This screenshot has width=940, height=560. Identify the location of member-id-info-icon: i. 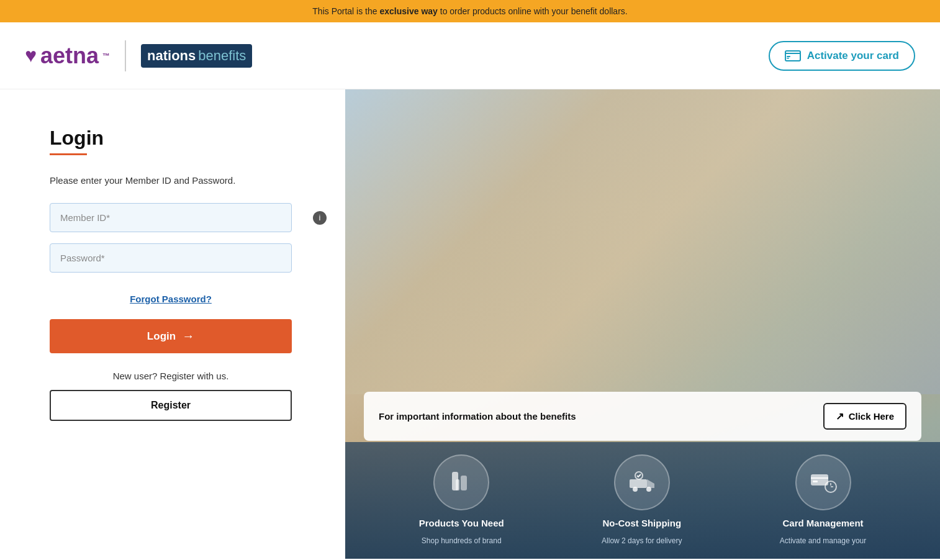
(320, 218).